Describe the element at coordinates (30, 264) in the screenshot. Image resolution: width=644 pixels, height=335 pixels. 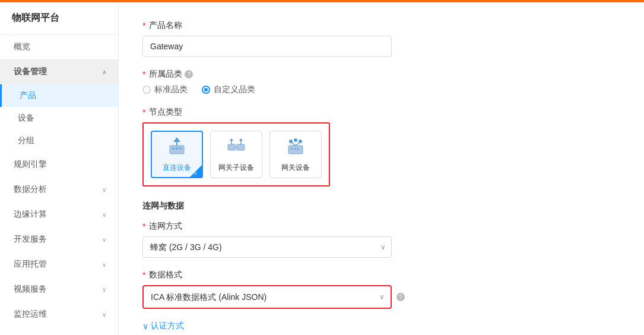
I see `sidebar-item-app-hosting-label: 应用托管` at that location.